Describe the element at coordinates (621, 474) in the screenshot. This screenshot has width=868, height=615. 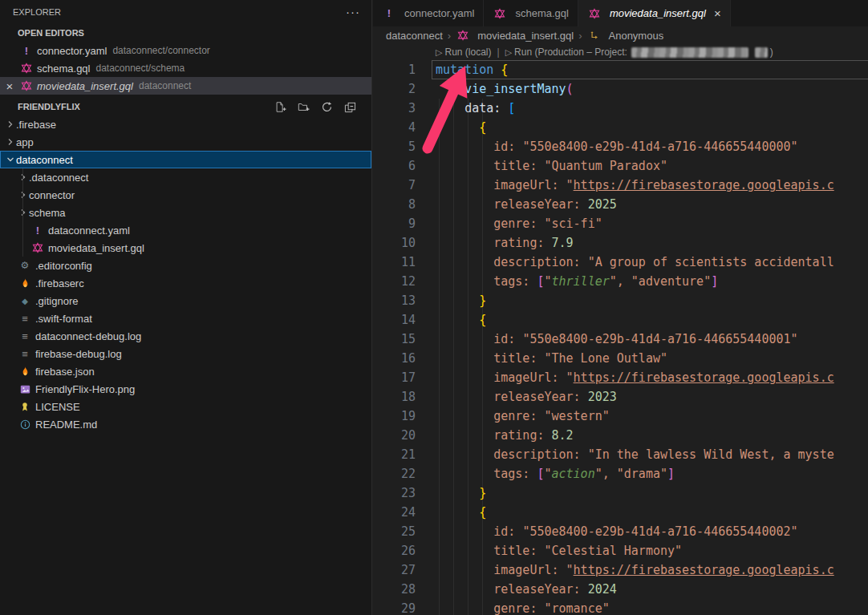
I see `code-line: 22 tags: ["action", "drama"]` at that location.